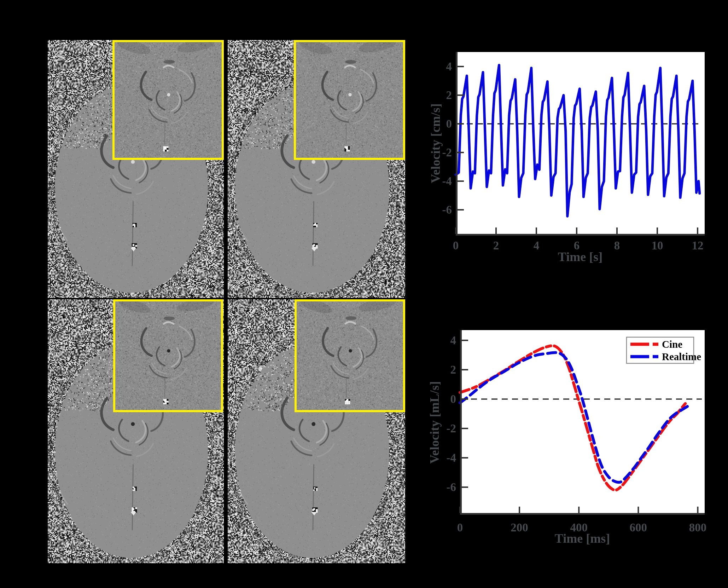  Describe the element at coordinates (577, 246) in the screenshot. I see `x-tick-label: 6` at that location.